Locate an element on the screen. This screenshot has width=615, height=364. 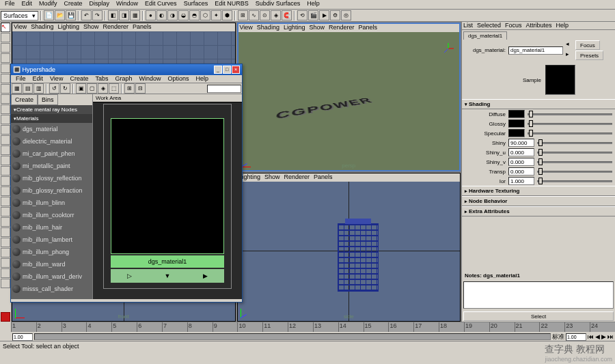
render-button: 🎬 is located at coordinates (313, 15).